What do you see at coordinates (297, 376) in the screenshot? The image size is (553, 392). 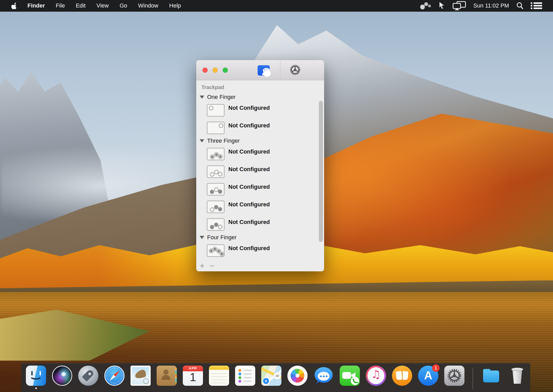 I see `dock-photos-icon` at bounding box center [297, 376].